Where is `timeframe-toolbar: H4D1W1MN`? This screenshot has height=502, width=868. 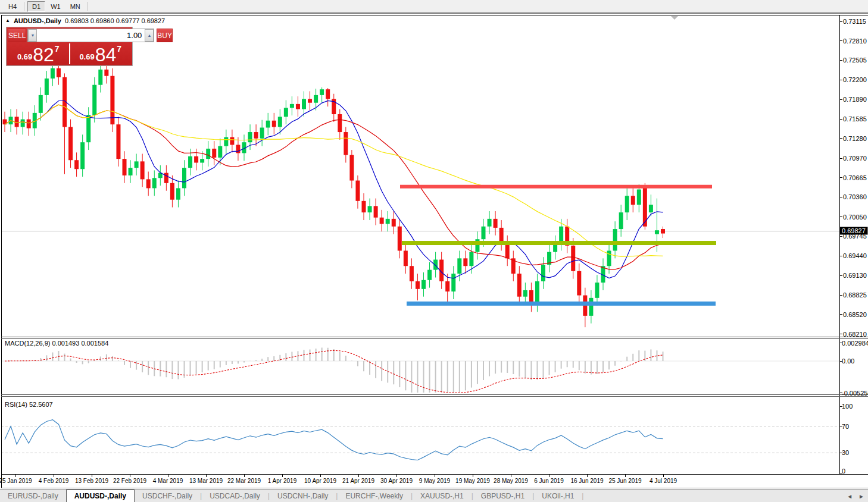
timeframe-toolbar: H4D1W1MN is located at coordinates (434, 7).